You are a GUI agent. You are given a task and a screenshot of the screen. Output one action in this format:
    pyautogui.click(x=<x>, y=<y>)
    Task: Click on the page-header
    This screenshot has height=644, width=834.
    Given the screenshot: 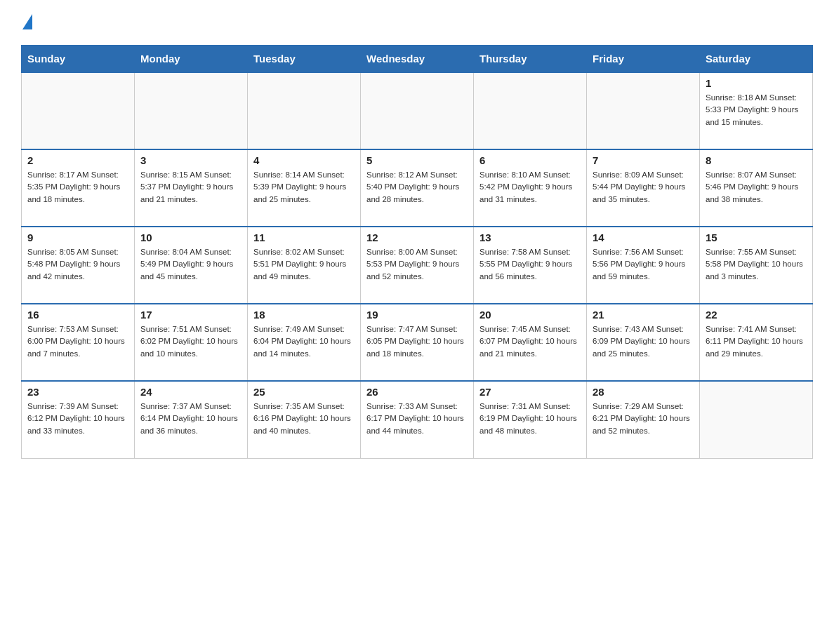 What is the action you would take?
    pyautogui.click(x=417, y=22)
    